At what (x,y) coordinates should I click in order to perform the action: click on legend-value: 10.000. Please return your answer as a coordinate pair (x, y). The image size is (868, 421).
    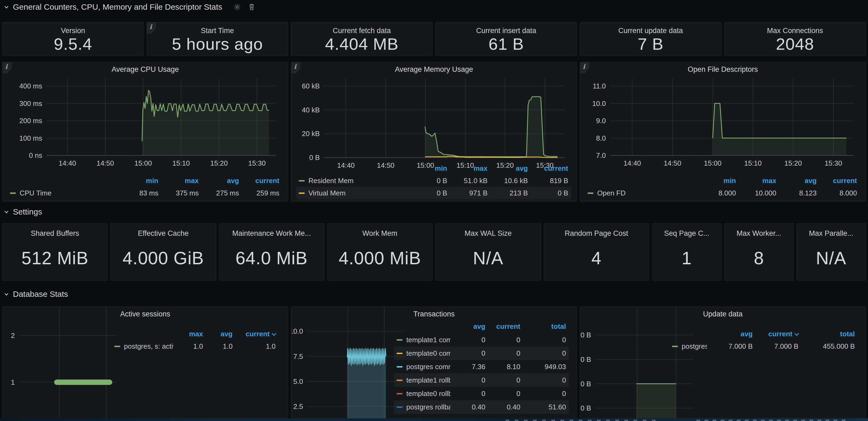
    Looking at the image, I should click on (756, 193).